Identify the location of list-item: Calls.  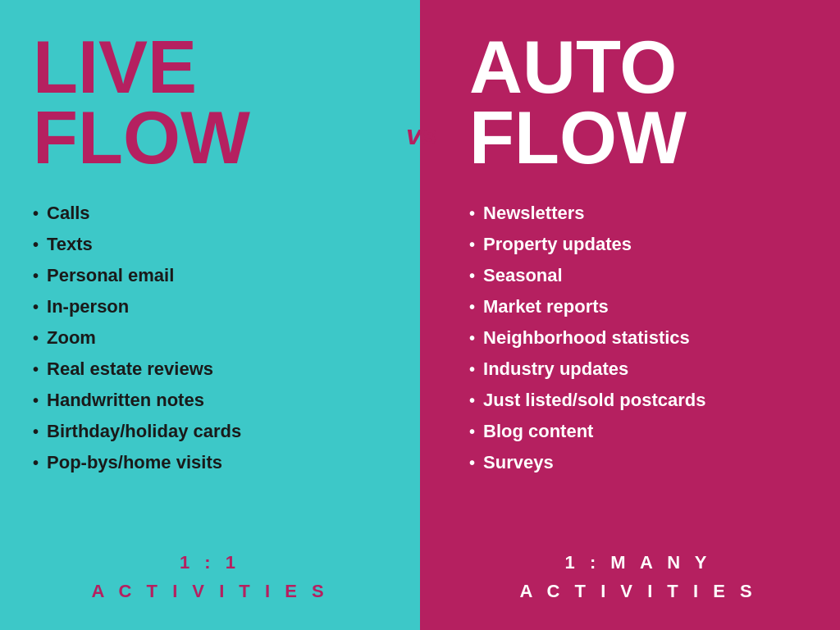
(210, 213).